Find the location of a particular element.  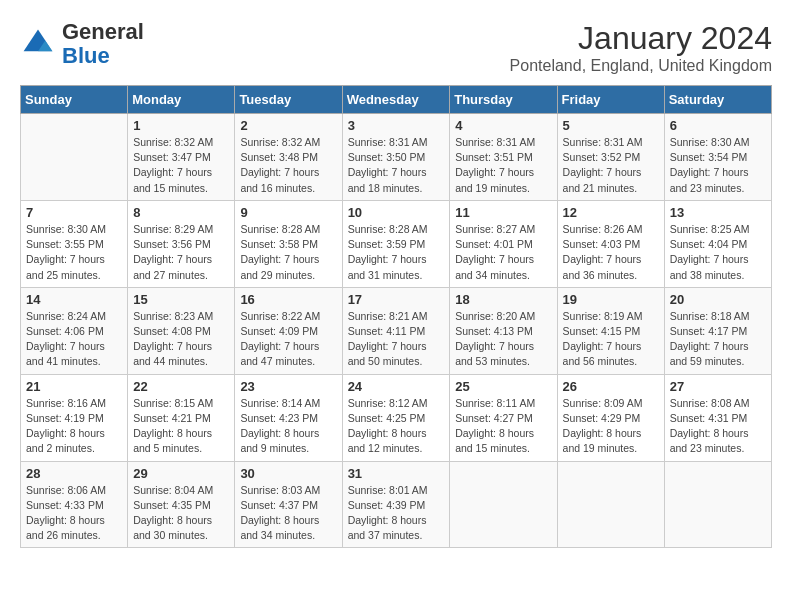

day-info: Sunrise: 8:15 AMSunset: 4:21 PMDaylight:… is located at coordinates (181, 426).